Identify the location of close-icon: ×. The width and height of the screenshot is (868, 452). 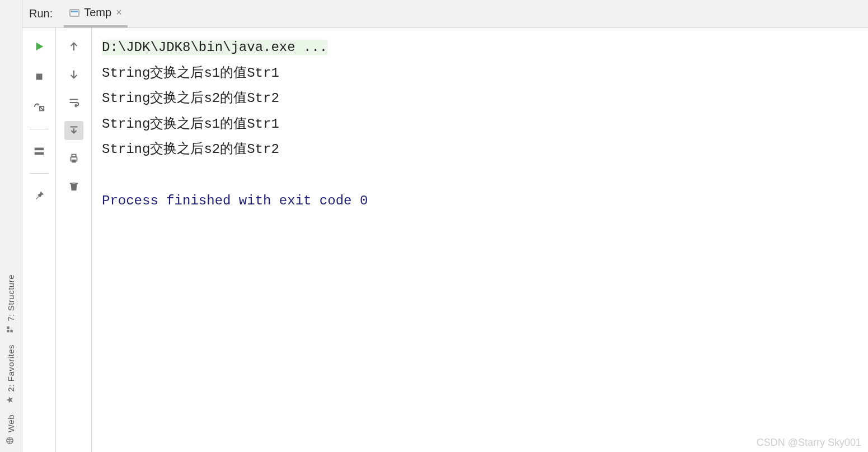
(119, 12).